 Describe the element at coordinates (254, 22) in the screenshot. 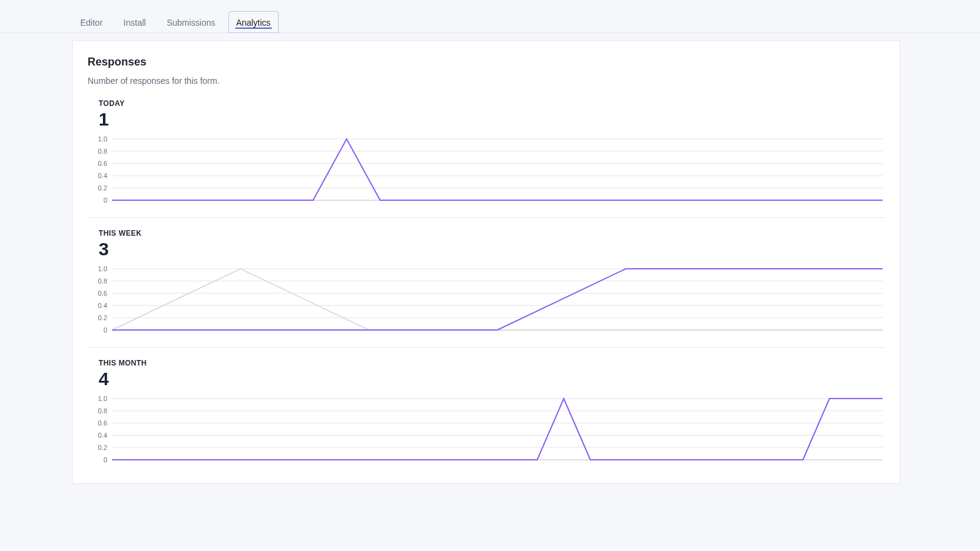

I see `tab-analytics: Analytics` at that location.